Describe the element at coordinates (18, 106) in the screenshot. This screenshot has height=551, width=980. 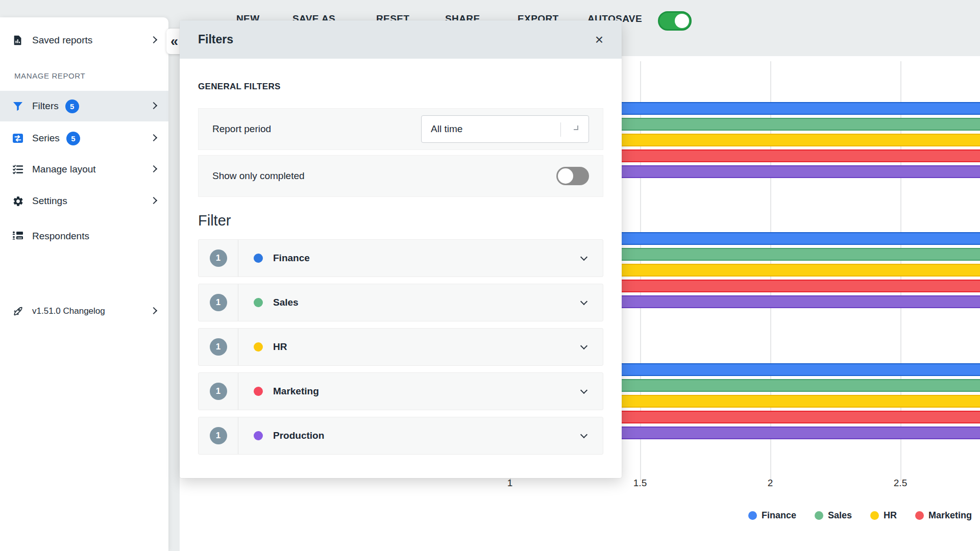
I see `funnel-icon` at that location.